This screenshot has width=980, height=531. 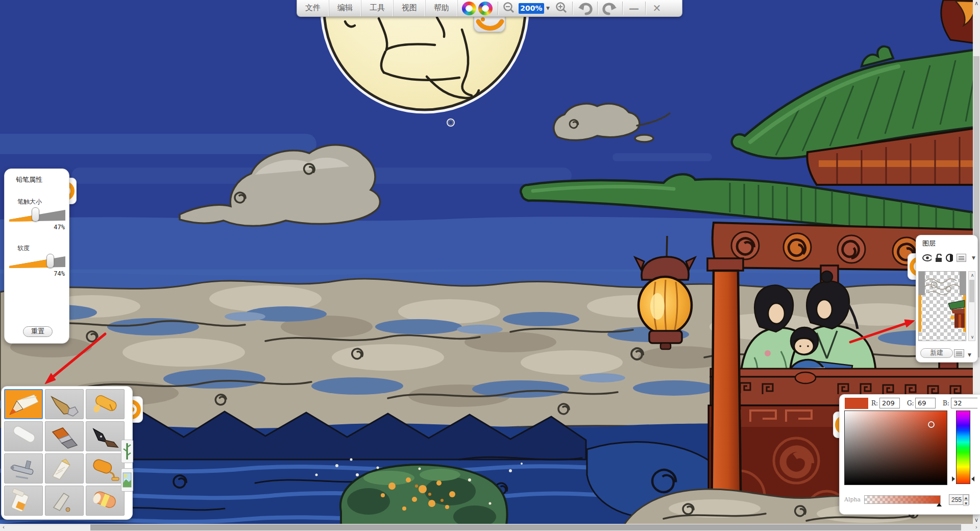 I want to click on tool-scraper, so click(x=64, y=500).